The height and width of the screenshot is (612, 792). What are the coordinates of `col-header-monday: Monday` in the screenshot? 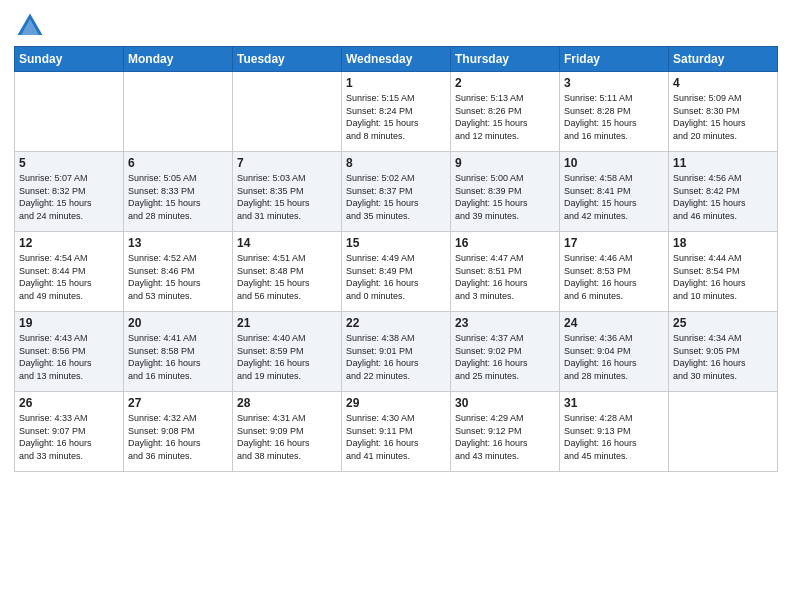 It's located at (178, 60).